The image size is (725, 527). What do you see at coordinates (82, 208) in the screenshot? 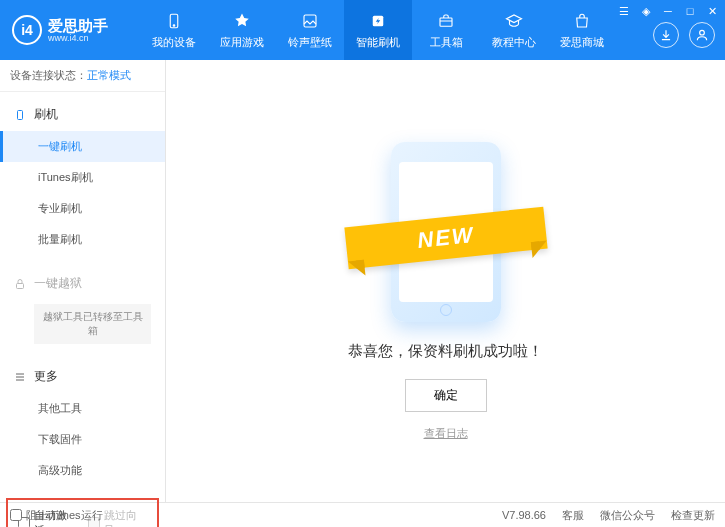
I see `sidebar-item-pro-flash: 专业刷机` at bounding box center [82, 208].